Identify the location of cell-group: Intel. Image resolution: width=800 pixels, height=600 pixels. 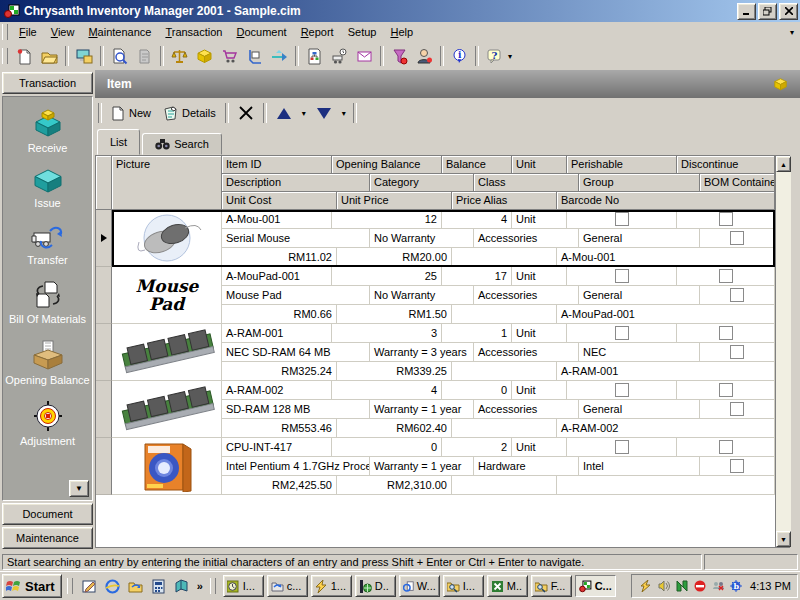
(640, 466).